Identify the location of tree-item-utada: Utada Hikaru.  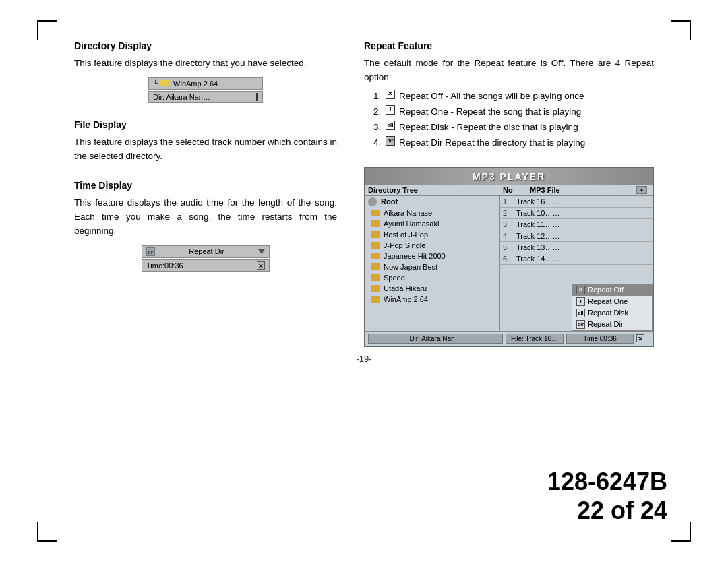
(433, 288).